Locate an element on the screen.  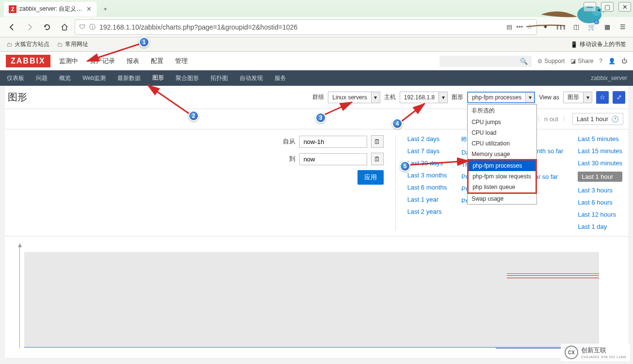
subnav-screens: 聚合图形 is located at coordinates (187, 79).